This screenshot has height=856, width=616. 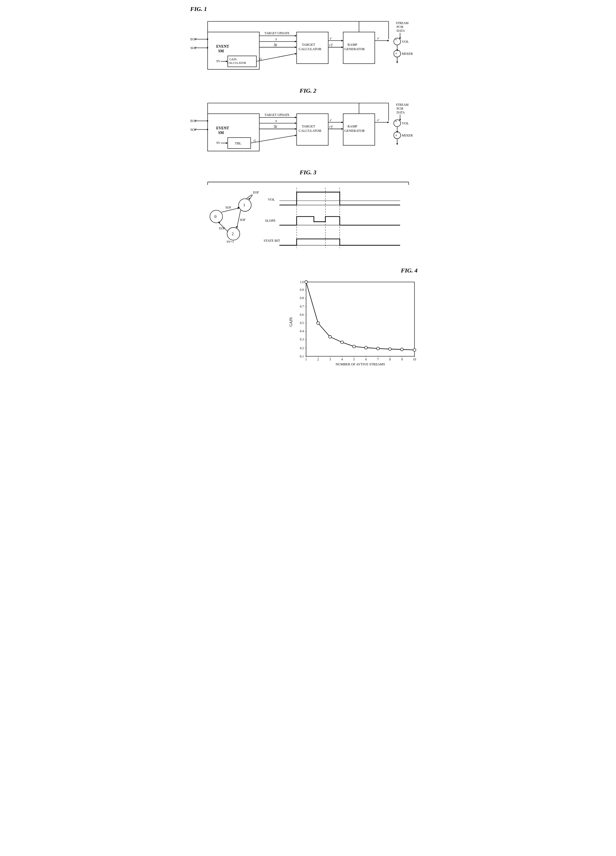 I want to click on svg-text: 0.3, so click(x=302, y=339).